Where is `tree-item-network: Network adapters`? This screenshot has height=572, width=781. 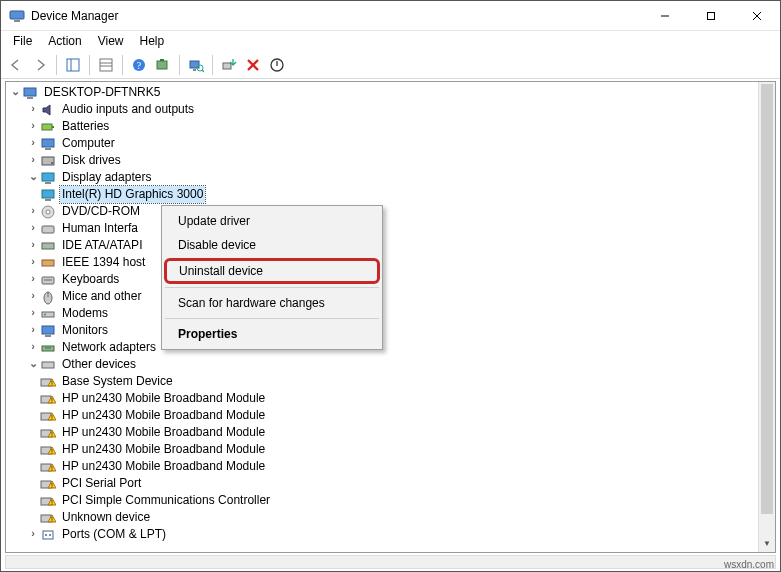
tree-item-network: Network adapters is located at coordinates (109, 348).